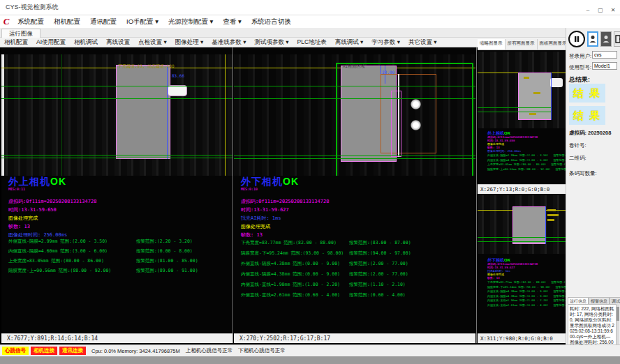 This screenshot has width=620, height=364. I want to click on menu-io-config: IO手配置 ▾, so click(142, 22).